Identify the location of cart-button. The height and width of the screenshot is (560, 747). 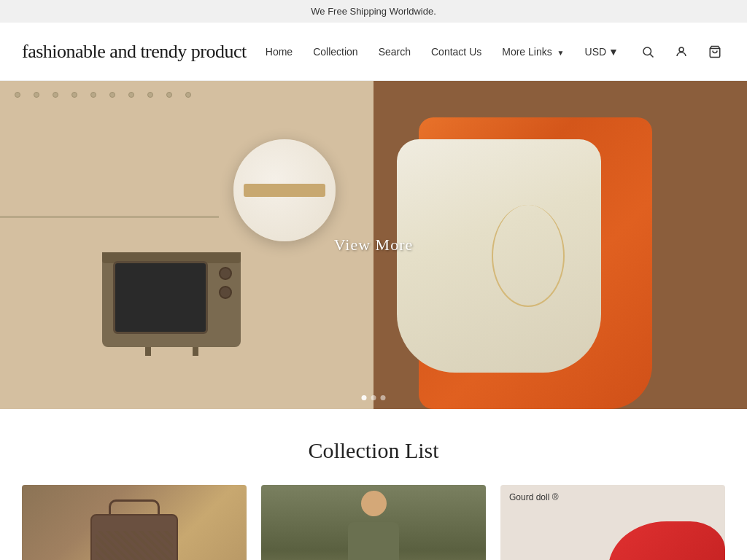
(715, 52).